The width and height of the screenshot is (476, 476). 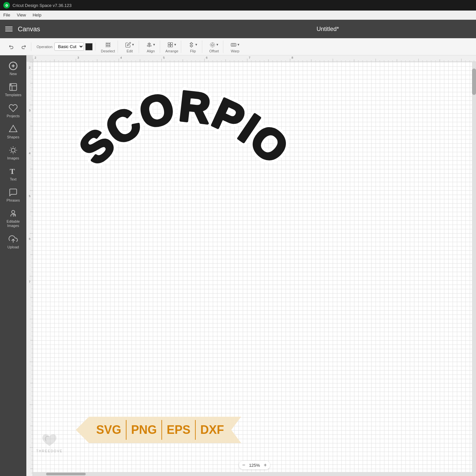 What do you see at coordinates (73, 47) in the screenshot?
I see `operation-select-container: Basic Cut` at bounding box center [73, 47].